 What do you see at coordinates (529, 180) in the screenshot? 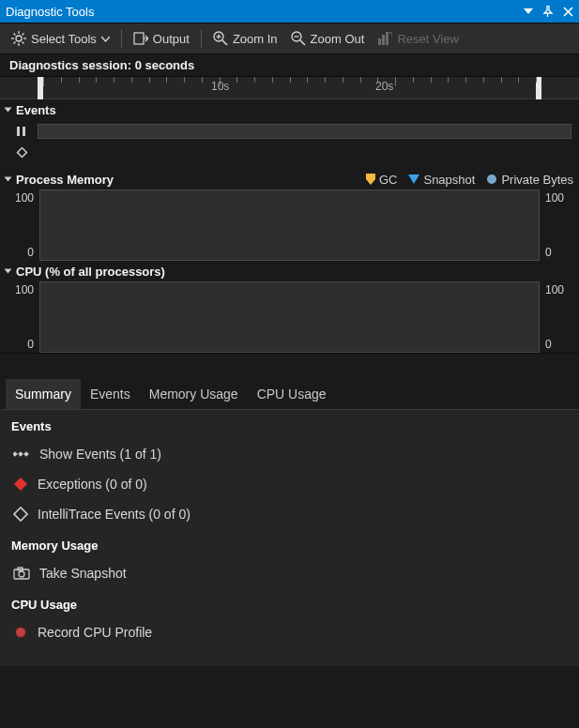
I see `legend-private-bytes: Private Bytes` at bounding box center [529, 180].